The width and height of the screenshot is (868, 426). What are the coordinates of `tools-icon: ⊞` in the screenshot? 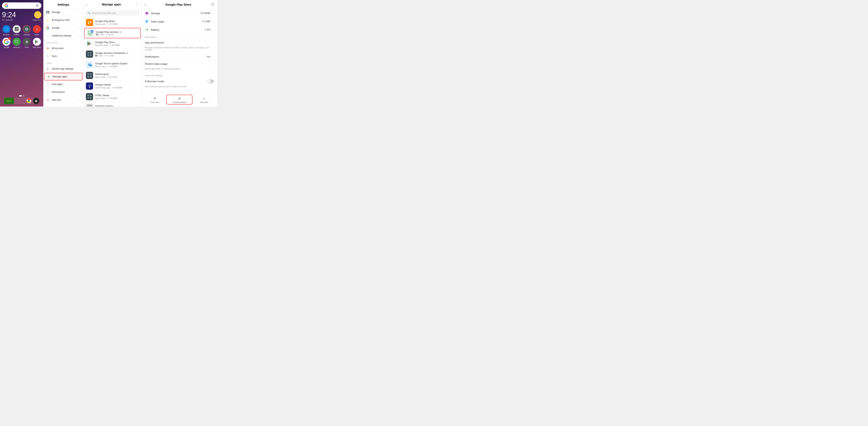 It's located at (27, 42).